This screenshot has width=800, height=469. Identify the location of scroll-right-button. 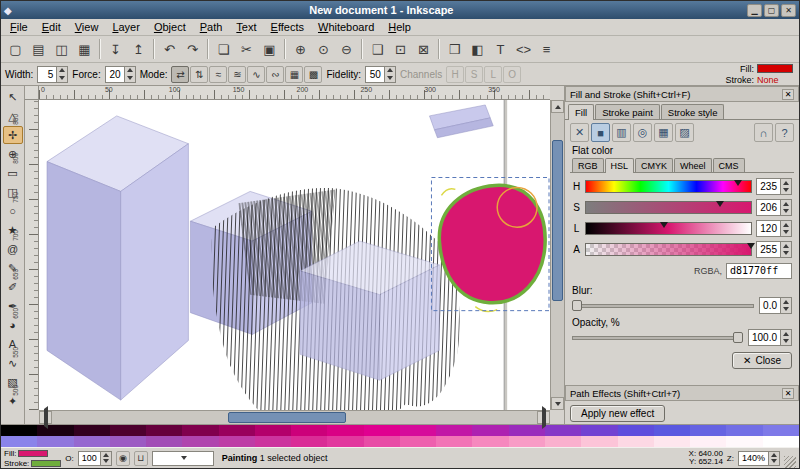
(544, 418).